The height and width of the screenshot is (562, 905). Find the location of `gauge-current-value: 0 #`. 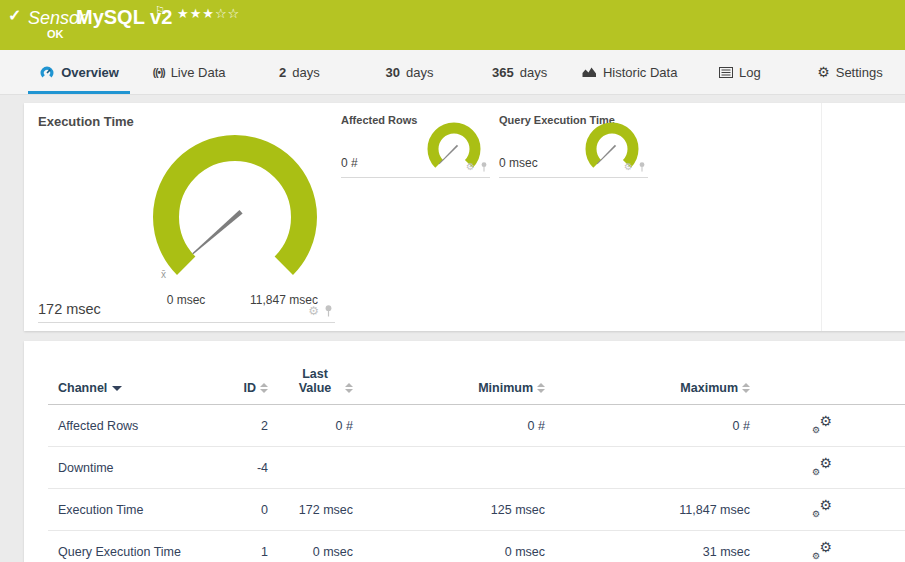

gauge-current-value: 0 # is located at coordinates (350, 163).